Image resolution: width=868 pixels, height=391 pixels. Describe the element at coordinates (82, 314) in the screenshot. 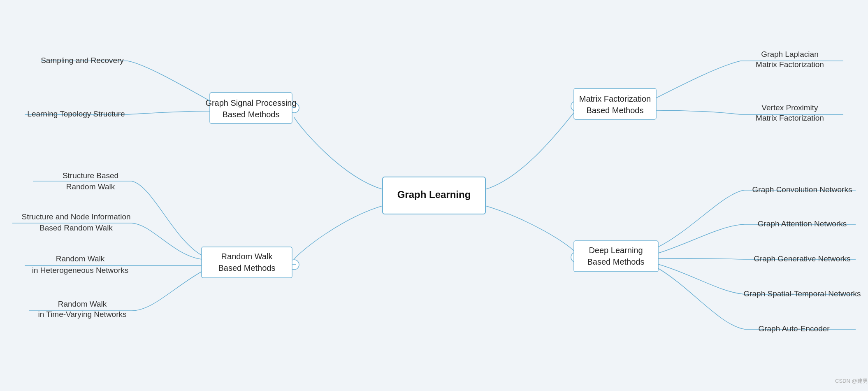

I see `time-line2: in Time-Varying Networks` at that location.